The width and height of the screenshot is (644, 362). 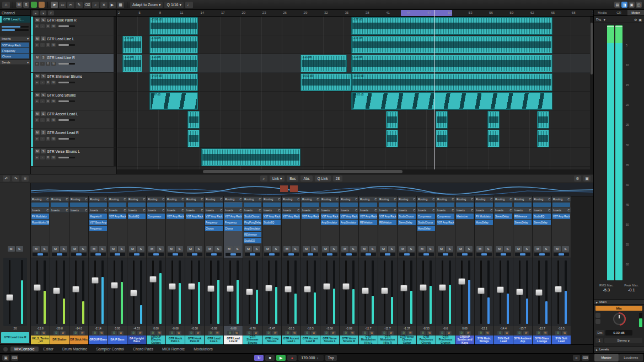 I want to click on mixer-channel-strip: Routing C Inserts C VST Amp RackFrequenc…, so click(x=234, y=270).